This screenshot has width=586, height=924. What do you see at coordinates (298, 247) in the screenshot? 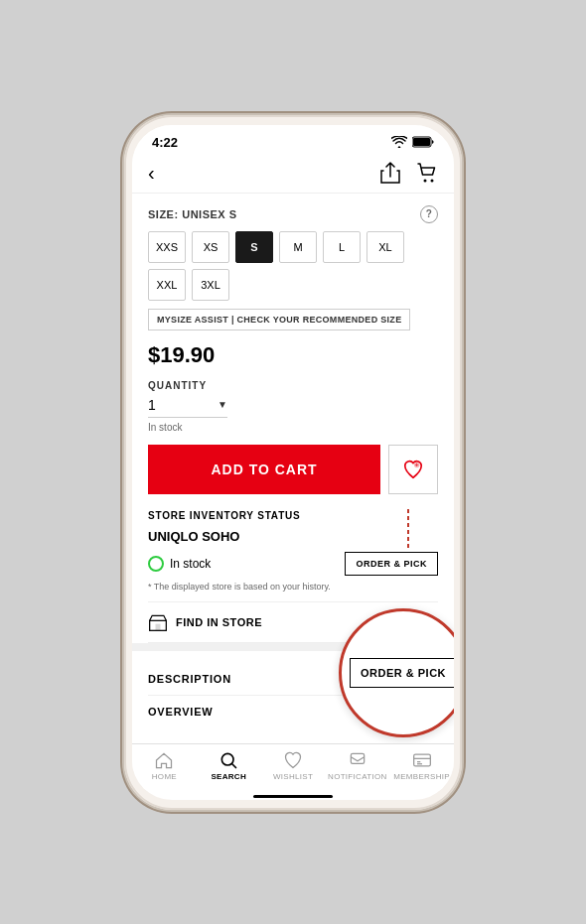
I see `size-btn-m: M` at bounding box center [298, 247].